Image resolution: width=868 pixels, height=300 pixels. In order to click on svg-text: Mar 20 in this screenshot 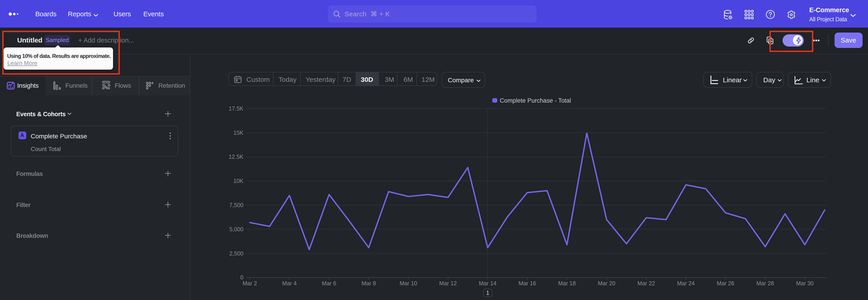, I will do `click(607, 283)`.